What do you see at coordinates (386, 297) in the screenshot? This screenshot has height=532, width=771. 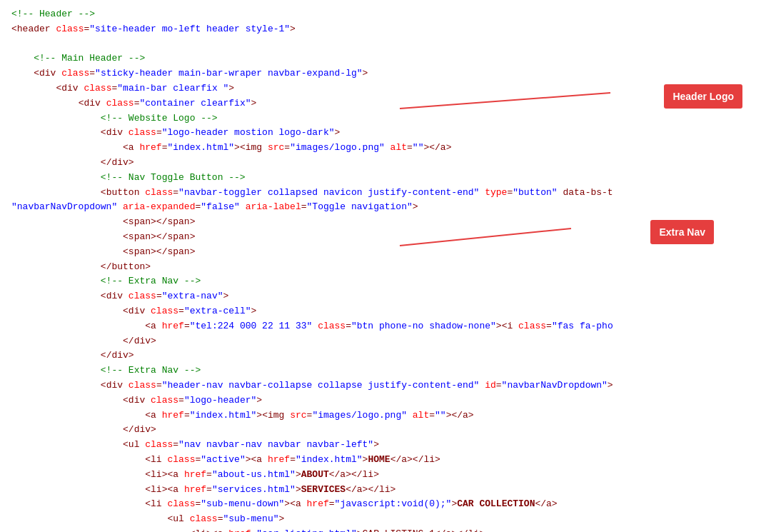 I see `code-line: <div class="extra-nav">` at bounding box center [386, 297].